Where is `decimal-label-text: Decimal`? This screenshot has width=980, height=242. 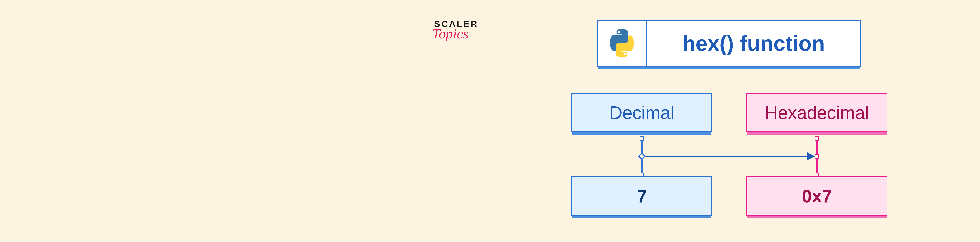
decimal-label-text: Decimal is located at coordinates (642, 113).